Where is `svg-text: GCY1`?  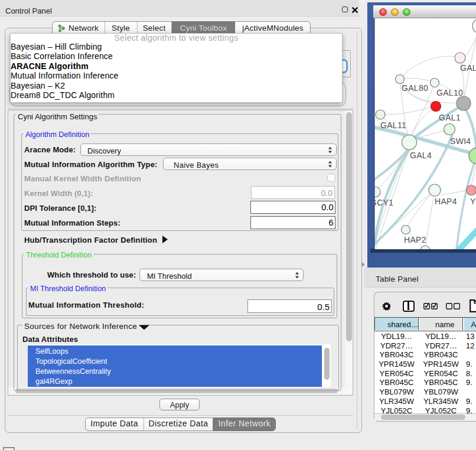 svg-text: GCY1 is located at coordinates (384, 203).